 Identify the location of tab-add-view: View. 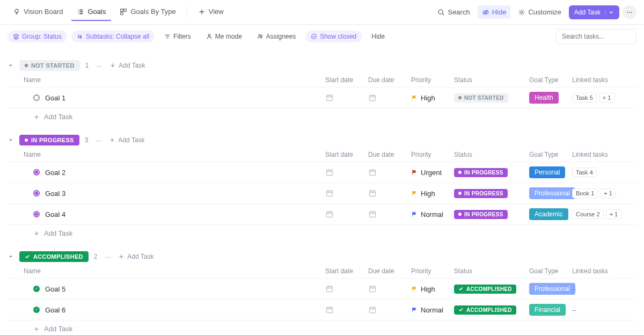
(211, 12).